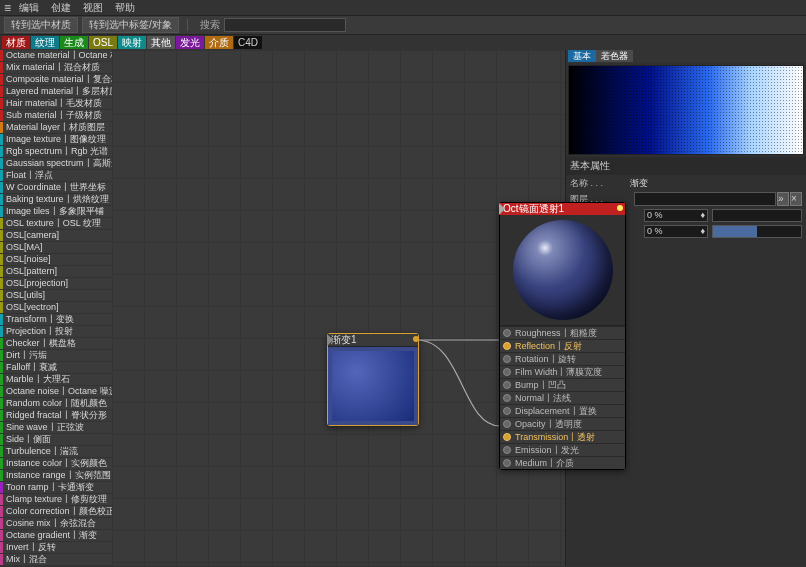 The width and height of the screenshot is (806, 567). Describe the element at coordinates (56, 500) in the screenshot. I see `palette-item: Clamp texture丨修剪纹理` at that location.